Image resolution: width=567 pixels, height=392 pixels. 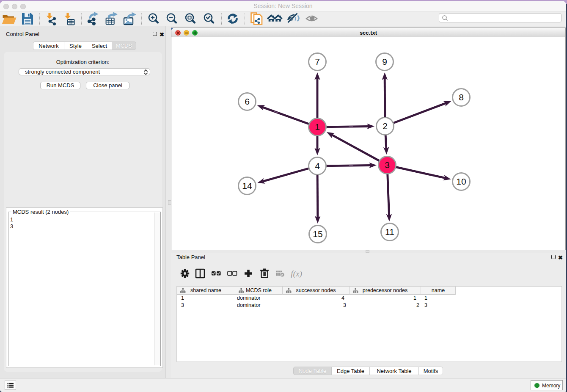 I want to click on svg-text: 8, so click(x=461, y=97).